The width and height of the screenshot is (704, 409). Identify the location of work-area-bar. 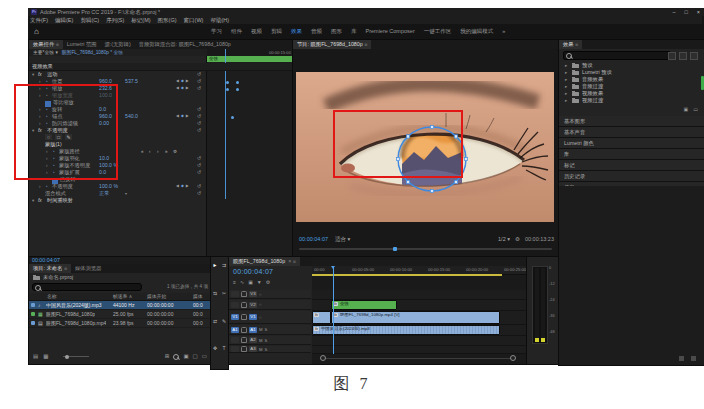
(407, 275).